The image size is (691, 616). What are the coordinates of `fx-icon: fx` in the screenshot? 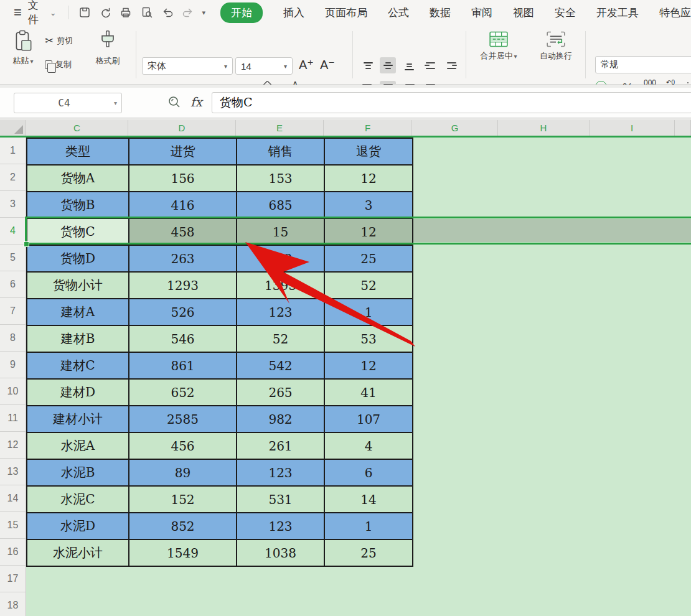 It's located at (197, 102).